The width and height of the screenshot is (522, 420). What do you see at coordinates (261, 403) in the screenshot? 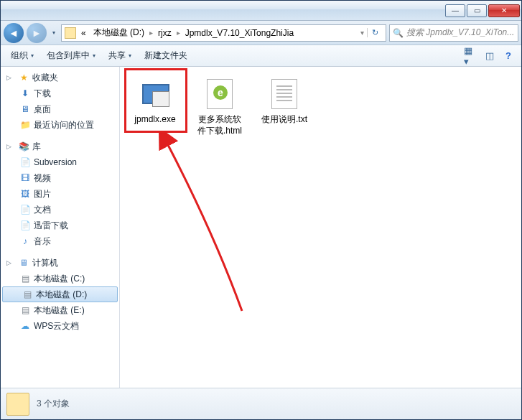
I see `statusbar: 3 个对象` at bounding box center [261, 403].